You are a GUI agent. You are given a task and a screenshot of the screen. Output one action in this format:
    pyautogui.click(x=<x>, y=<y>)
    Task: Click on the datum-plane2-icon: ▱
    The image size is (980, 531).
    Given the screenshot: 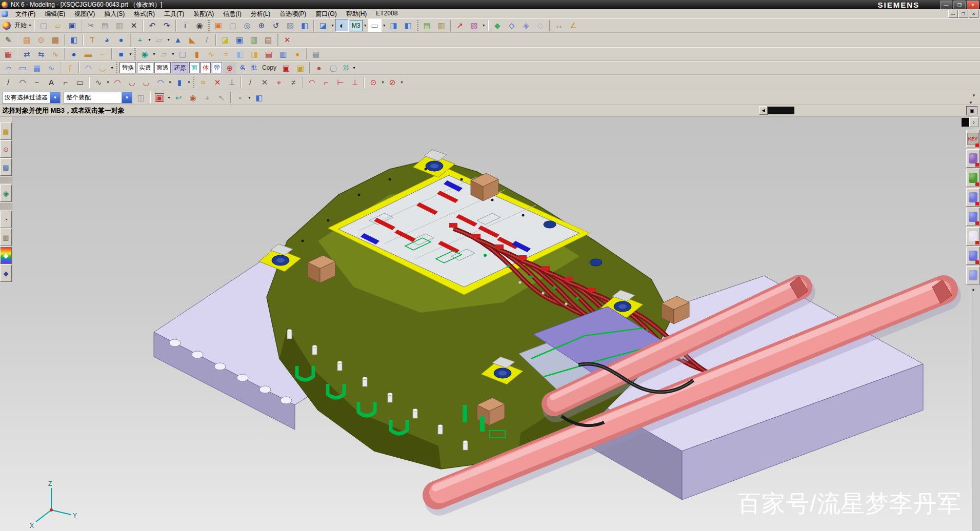 What is the action you would take?
    pyautogui.click(x=164, y=54)
    